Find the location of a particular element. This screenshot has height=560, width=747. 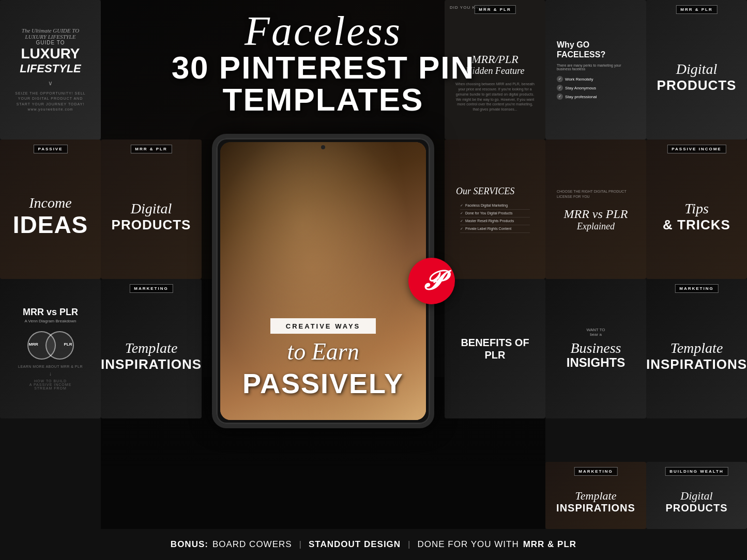

card-passive-tips-tricks: PASSIVE INCOME Tips & TRICKS is located at coordinates (697, 209).